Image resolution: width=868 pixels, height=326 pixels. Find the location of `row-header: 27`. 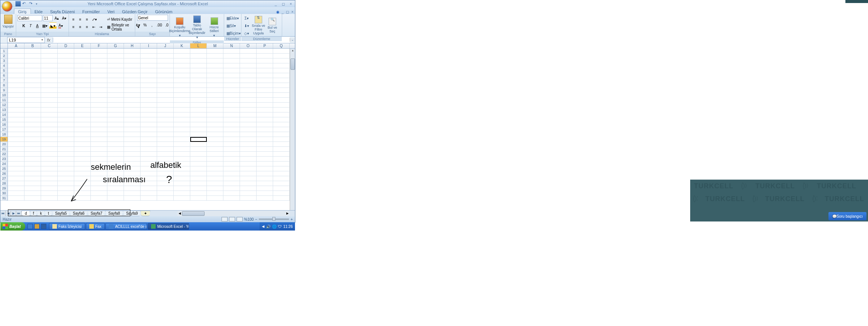

row-header: 27 is located at coordinates (4, 179).